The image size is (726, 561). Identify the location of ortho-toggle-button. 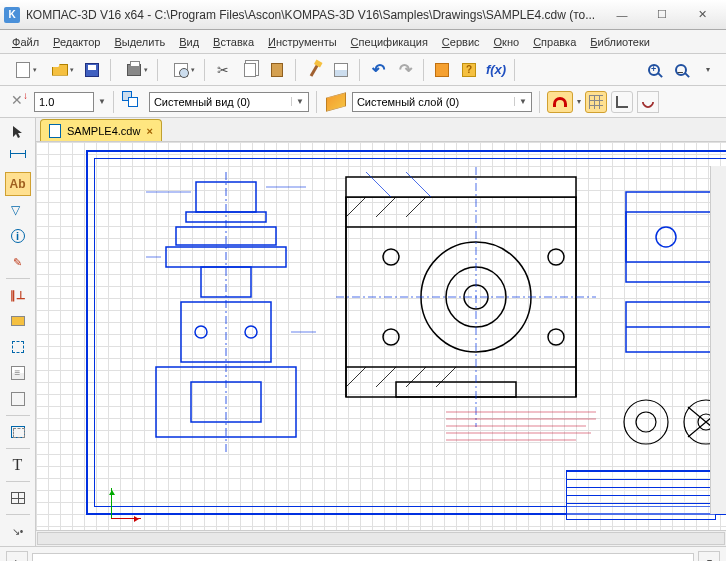
(622, 102).